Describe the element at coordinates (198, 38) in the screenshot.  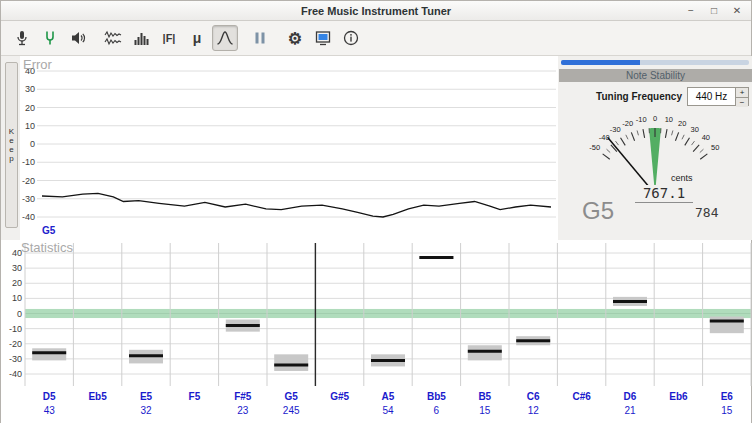
I see `mu-icon: μ` at that location.